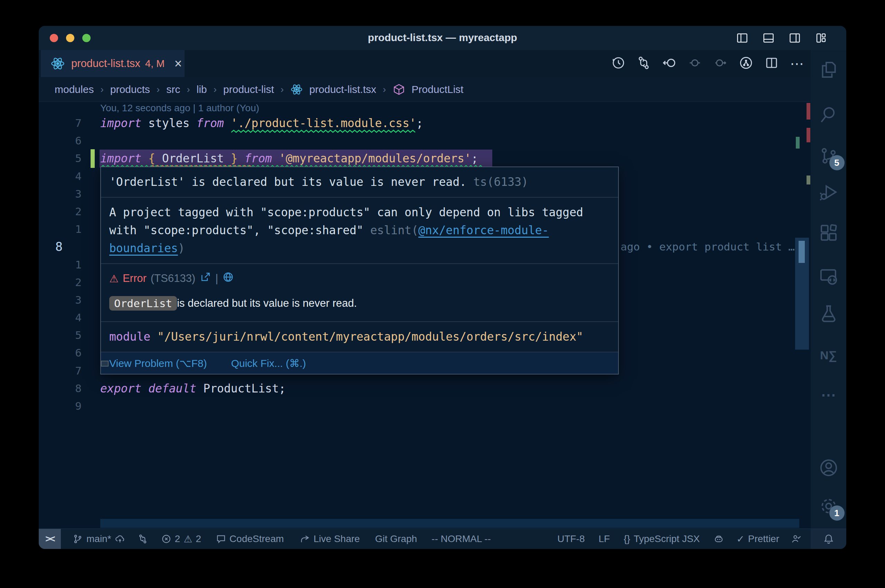 Image resolution: width=885 pixels, height=588 pixels. I want to click on more-actions-icon: ⋯, so click(797, 64).